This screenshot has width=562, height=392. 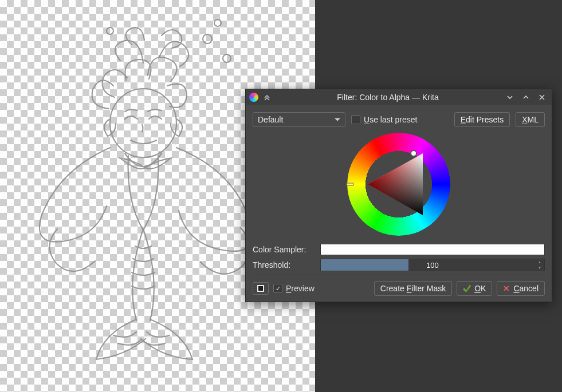 What do you see at coordinates (474, 288) in the screenshot?
I see `ok-button: OK` at bounding box center [474, 288].